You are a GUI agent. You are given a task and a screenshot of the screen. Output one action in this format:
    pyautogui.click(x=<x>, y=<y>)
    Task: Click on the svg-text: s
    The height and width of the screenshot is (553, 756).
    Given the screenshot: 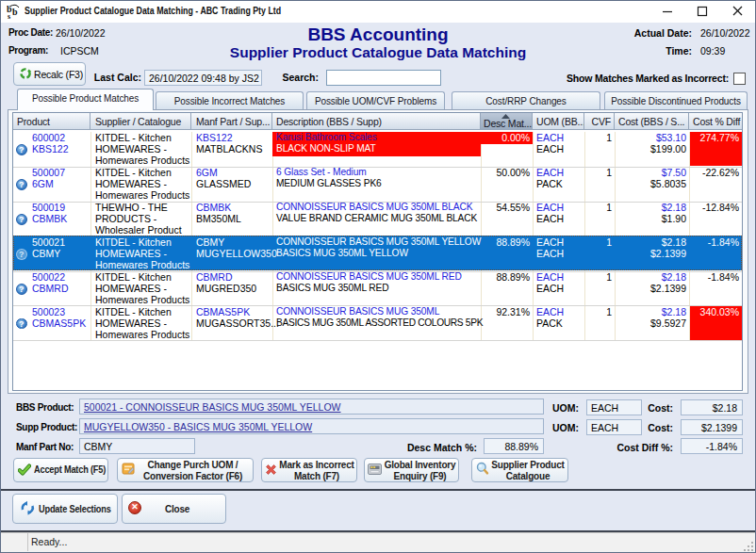 What is the action you would take?
    pyautogui.click(x=9, y=16)
    